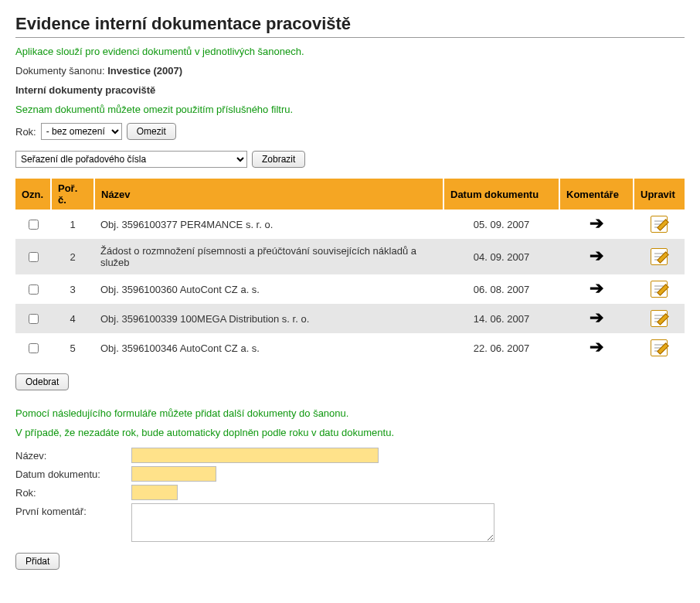  Describe the element at coordinates (73, 224) in the screenshot. I see `row-por: 1` at that location.